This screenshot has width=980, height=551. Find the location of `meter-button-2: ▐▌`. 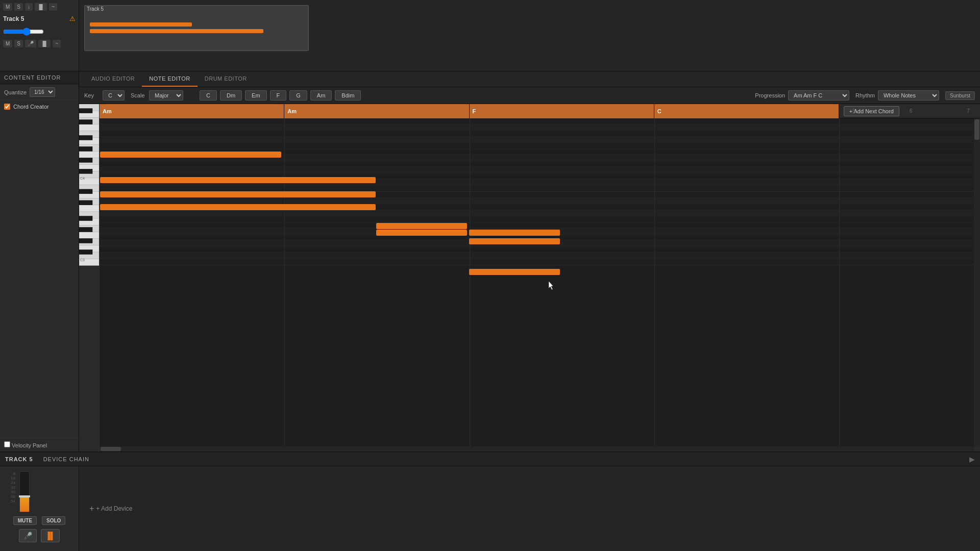

meter-button-2: ▐▌ is located at coordinates (44, 44).